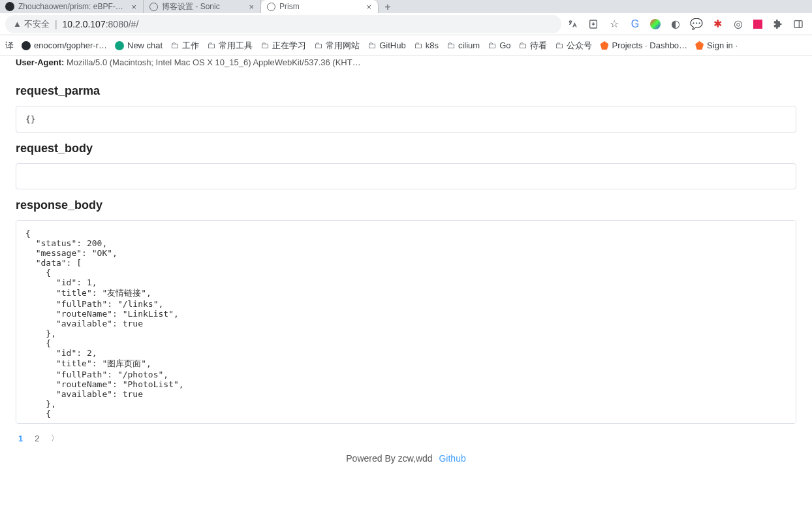 The image size is (812, 508). What do you see at coordinates (635, 24) in the screenshot?
I see `google-translate-ext-icon: G` at bounding box center [635, 24].